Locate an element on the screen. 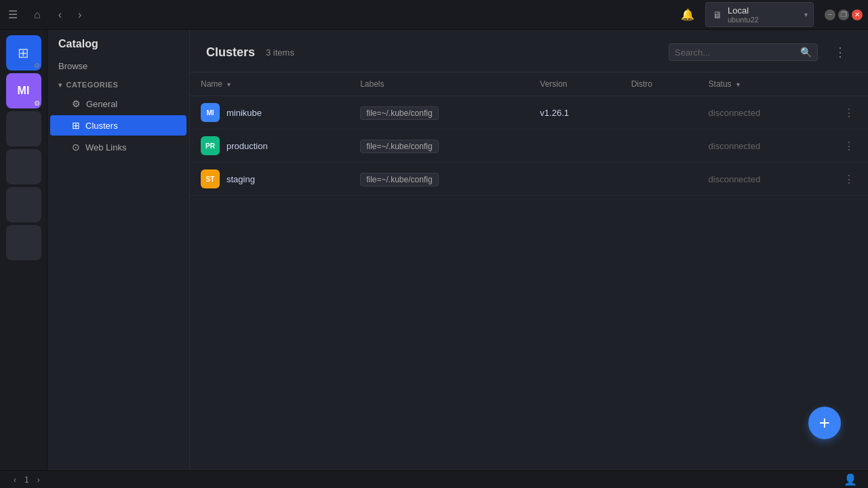 The width and height of the screenshot is (868, 488). sidebar-title: Catalog is located at coordinates (118, 48).